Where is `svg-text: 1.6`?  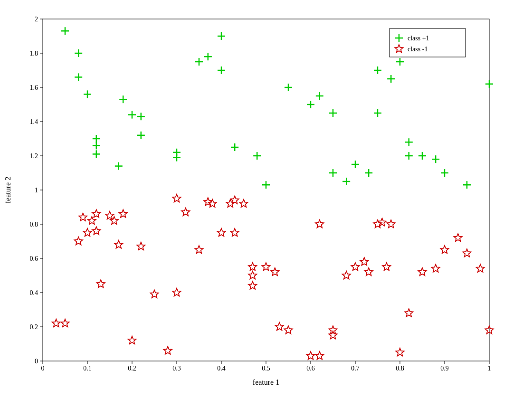
svg-text: 1.6 is located at coordinates (34, 87).